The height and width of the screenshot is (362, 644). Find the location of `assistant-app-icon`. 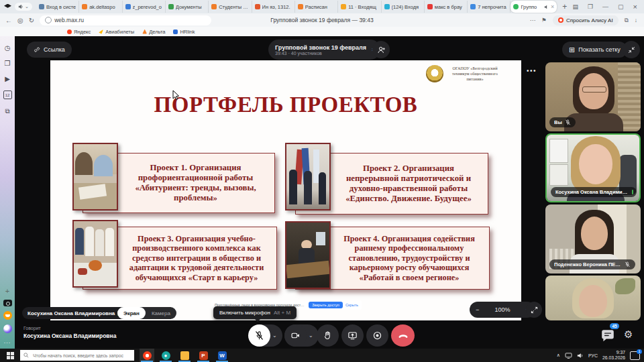

assistant-app-icon is located at coordinates (8, 328).